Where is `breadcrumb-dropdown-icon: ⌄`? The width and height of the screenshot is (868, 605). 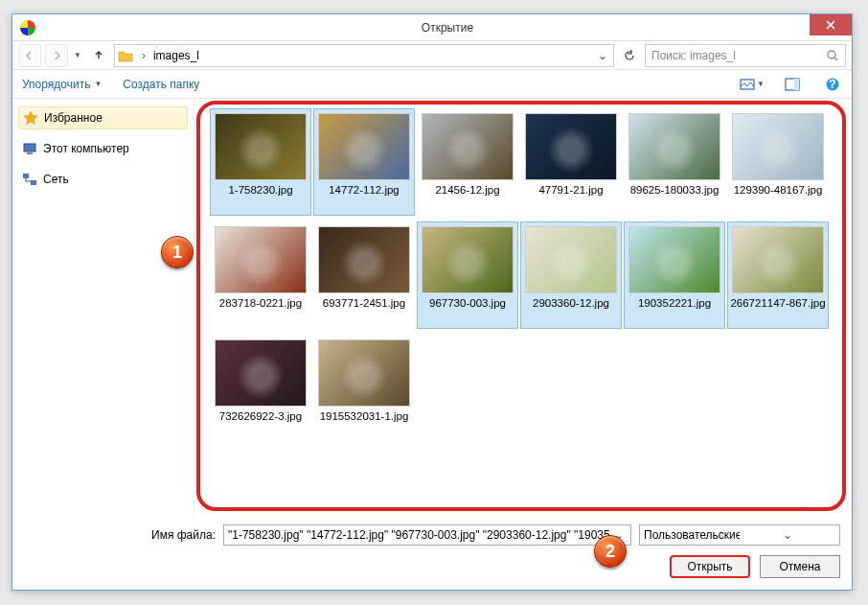
breadcrumb-dropdown-icon: ⌄ is located at coordinates (603, 56).